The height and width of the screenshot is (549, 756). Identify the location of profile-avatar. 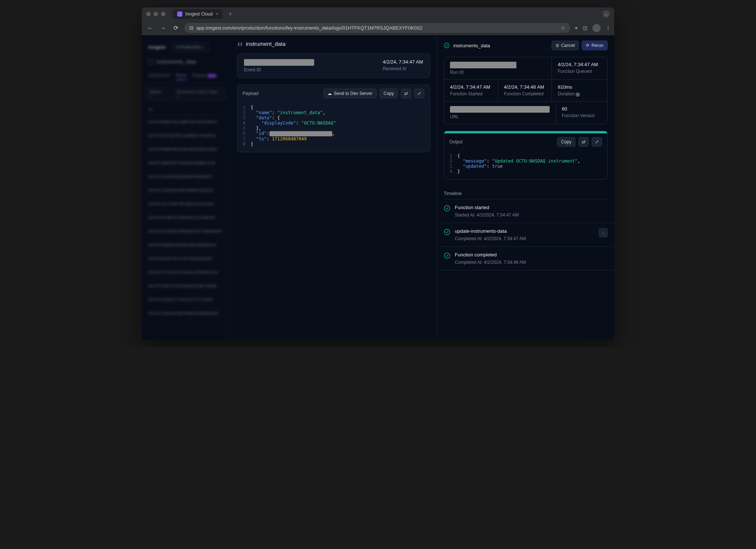
(597, 28).